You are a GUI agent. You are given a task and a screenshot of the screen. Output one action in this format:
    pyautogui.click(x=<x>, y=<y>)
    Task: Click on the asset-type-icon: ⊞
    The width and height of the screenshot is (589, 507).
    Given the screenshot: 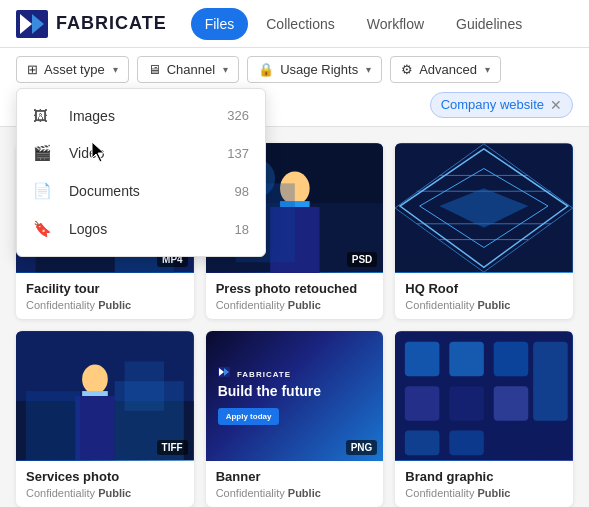 What is the action you would take?
    pyautogui.click(x=32, y=70)
    